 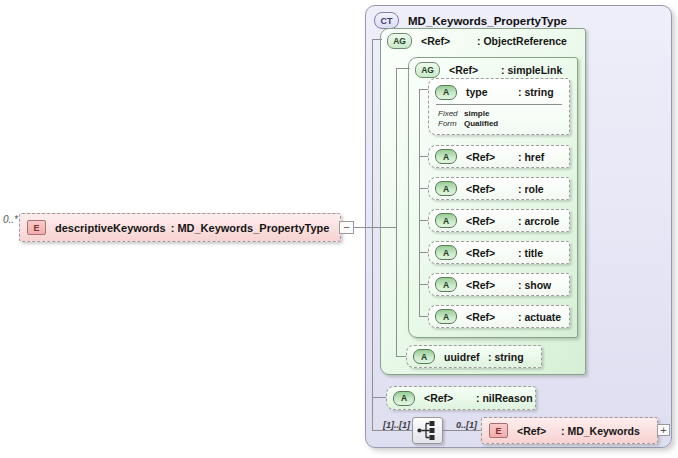 I want to click on attr-row-role: A <Ref> : role, so click(x=499, y=188).